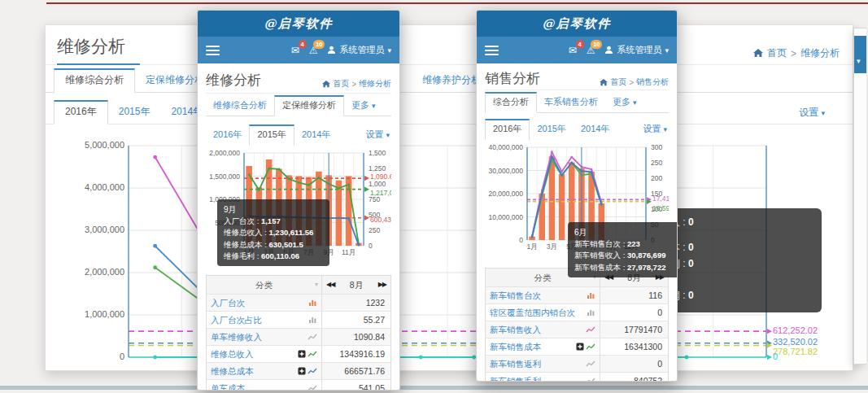  I want to click on metric-value: 541.05, so click(356, 386).